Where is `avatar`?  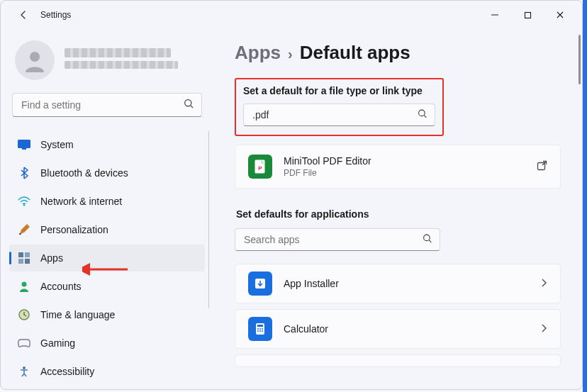 avatar is located at coordinates (35, 60).